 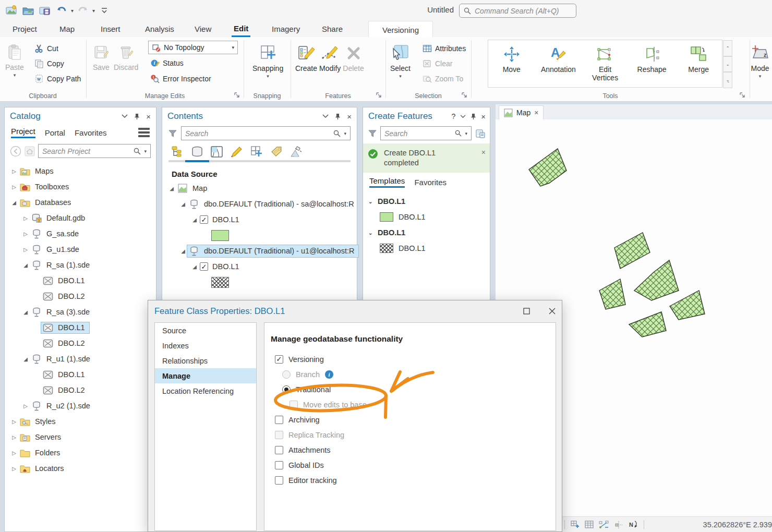 I want to click on dialog-nav-relationships: Relationships, so click(x=206, y=361).